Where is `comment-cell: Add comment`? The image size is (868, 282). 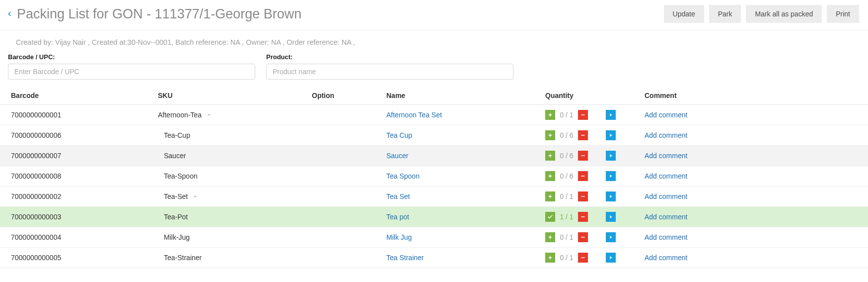
comment-cell: Add comment is located at coordinates (754, 217).